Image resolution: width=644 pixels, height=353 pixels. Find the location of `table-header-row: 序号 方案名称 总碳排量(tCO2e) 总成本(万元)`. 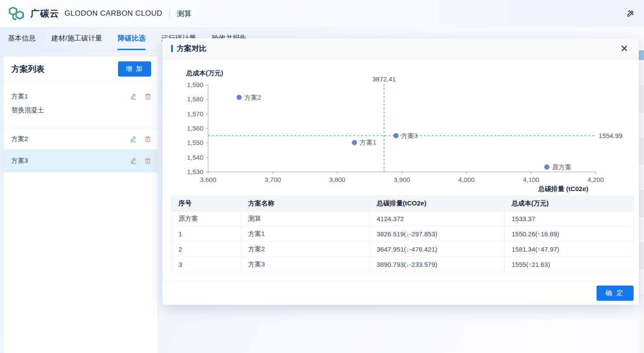

table-header-row: 序号 方案名称 总碳排量(tCO2e) 总成本(万元) is located at coordinates (403, 204).